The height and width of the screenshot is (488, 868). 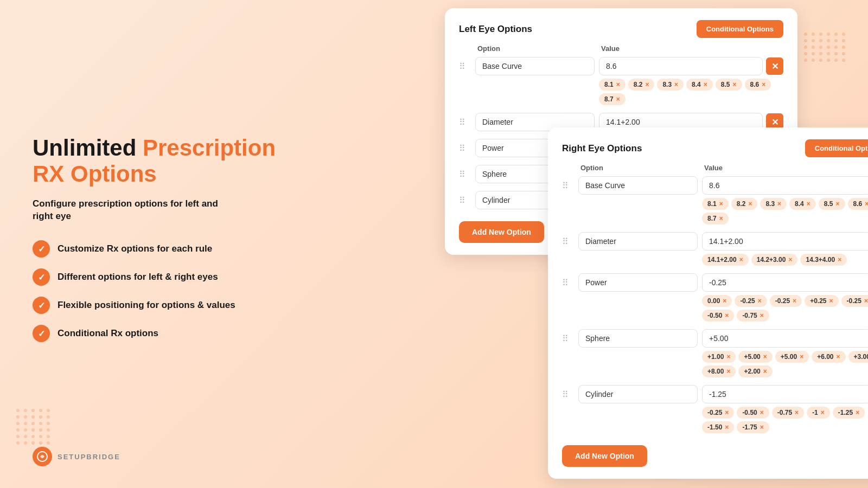 What do you see at coordinates (691, 92) in the screenshot?
I see `left-eye-tags-base-curve: 8.1 × 8.2 × 8.3 × 8.4 × 8.5 × 8.6 × 8.7 …` at bounding box center [691, 92].